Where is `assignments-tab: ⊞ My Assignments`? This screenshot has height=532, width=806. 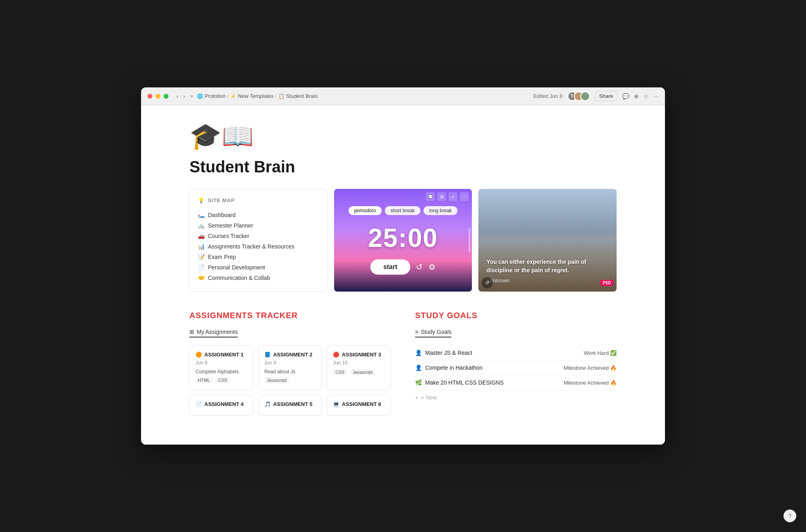 assignments-tab: ⊞ My Assignments is located at coordinates (214, 333).